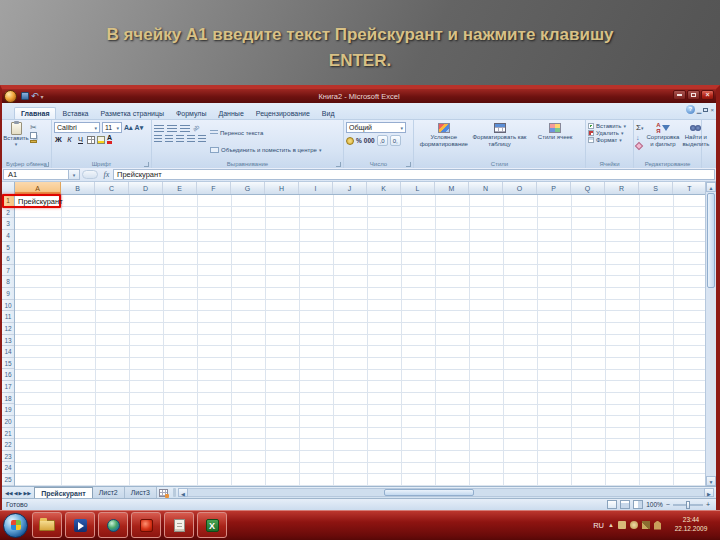 The height and width of the screenshot is (540, 720). I want to click on scroll-left-icon: ◀, so click(183, 492).